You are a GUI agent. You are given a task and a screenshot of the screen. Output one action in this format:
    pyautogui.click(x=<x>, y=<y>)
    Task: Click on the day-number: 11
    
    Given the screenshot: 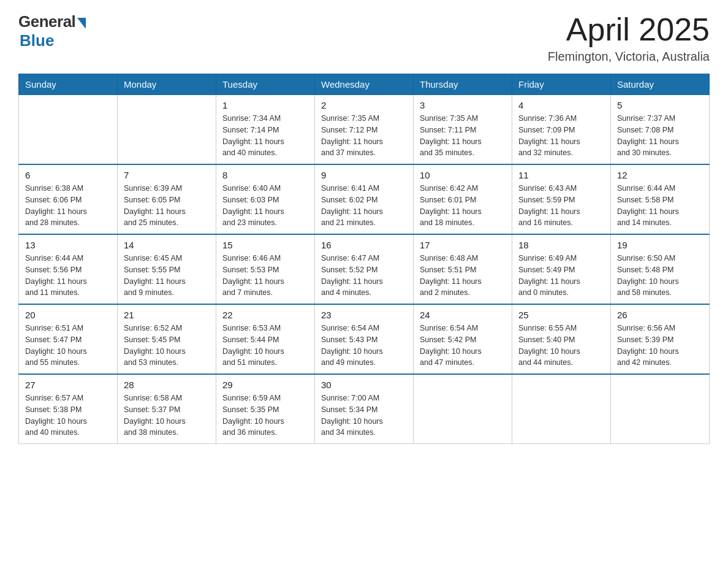 What is the action you would take?
    pyautogui.click(x=561, y=175)
    